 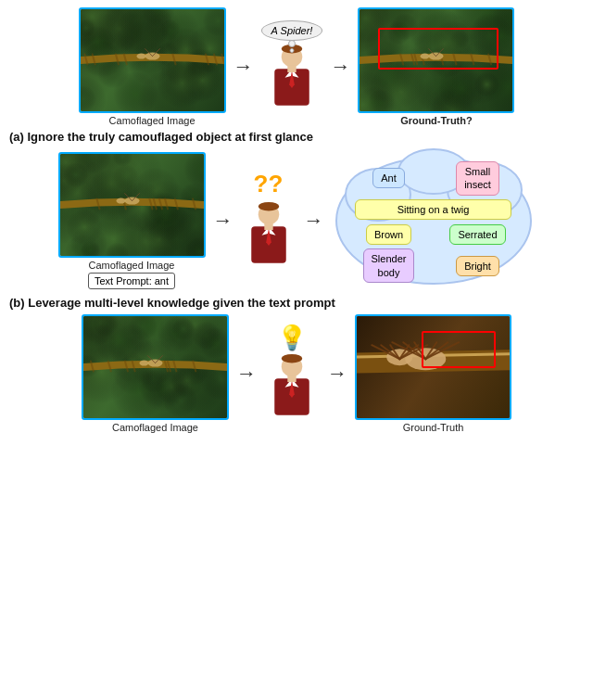 What do you see at coordinates (132, 265) in the screenshot?
I see `section-b-img1-label: Camoflaged Image` at bounding box center [132, 265].